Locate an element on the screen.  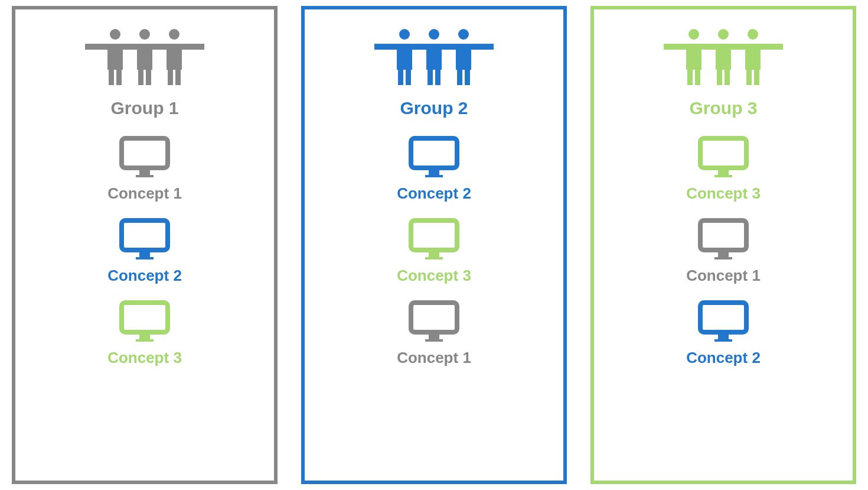
group-title: Group 3 is located at coordinates (723, 108).